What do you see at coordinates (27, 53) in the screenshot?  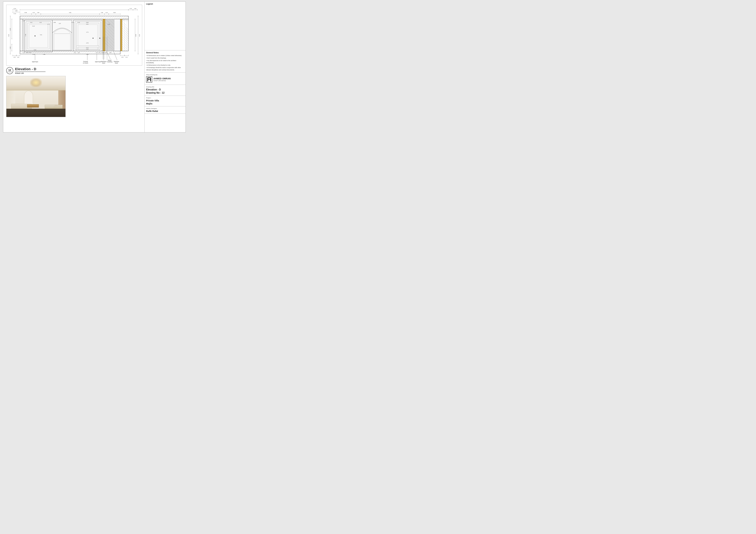 I see `svg-text: 0.14` at bounding box center [27, 53].